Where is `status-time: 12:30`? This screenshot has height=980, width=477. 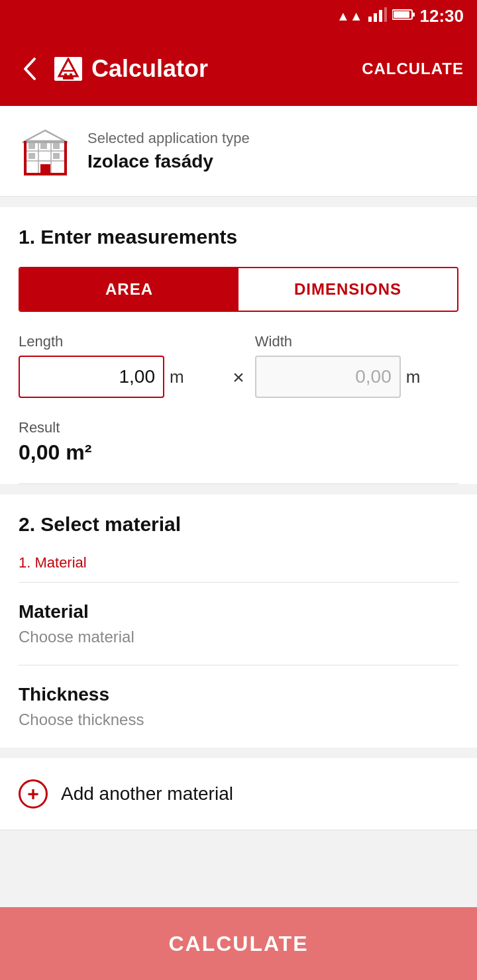
status-time: 12:30 is located at coordinates (443, 16).